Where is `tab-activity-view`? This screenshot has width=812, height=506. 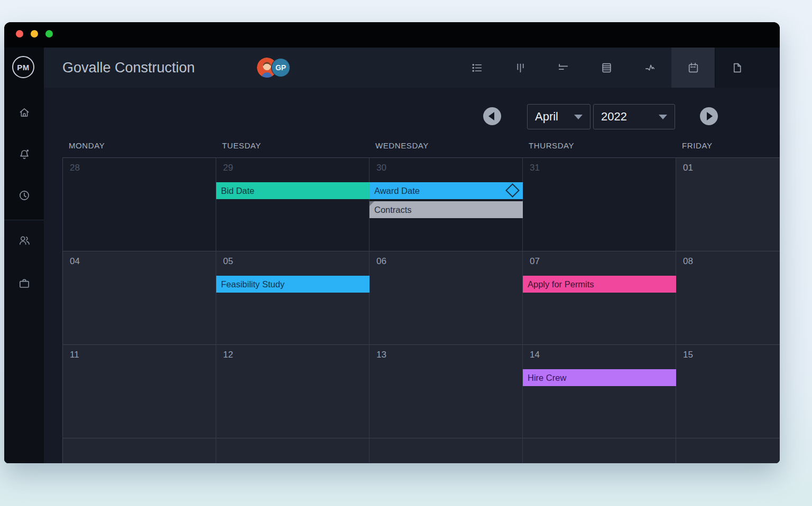
tab-activity-view is located at coordinates (650, 68).